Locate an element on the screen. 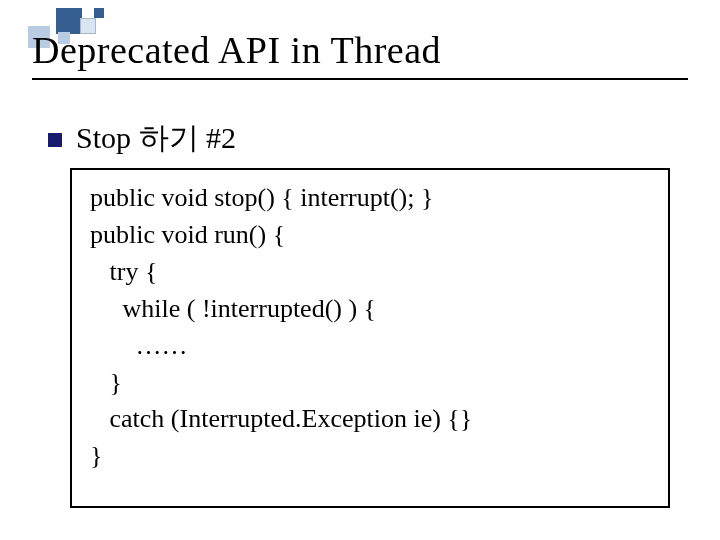  code-line: try { is located at coordinates (124, 272).